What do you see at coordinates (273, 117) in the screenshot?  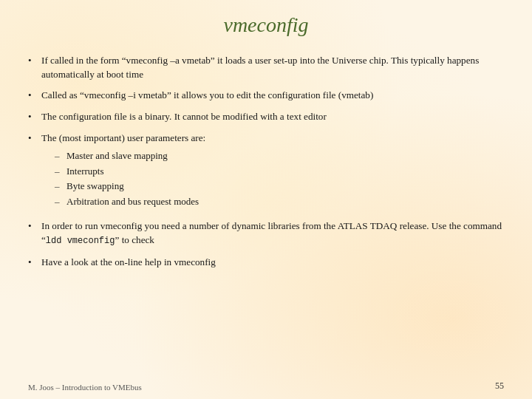 I see `bullet-text: The configuration file is a binary. It c…` at bounding box center [273, 117].